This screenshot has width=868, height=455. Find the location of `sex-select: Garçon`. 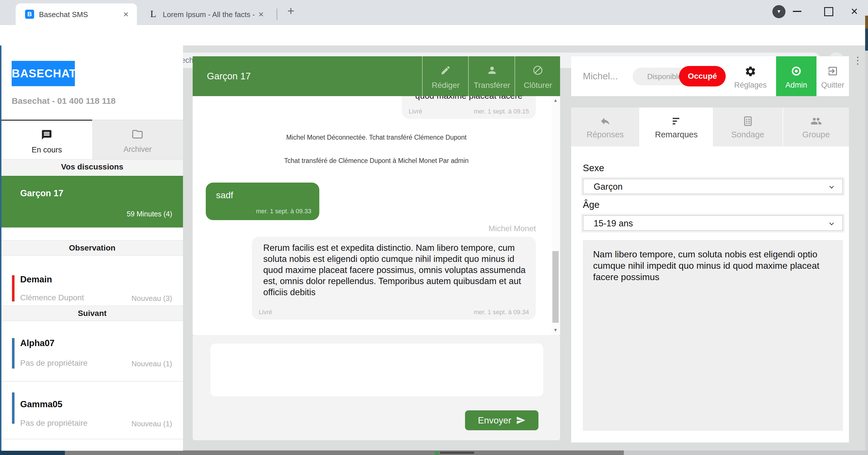

sex-select: Garçon is located at coordinates (713, 187).